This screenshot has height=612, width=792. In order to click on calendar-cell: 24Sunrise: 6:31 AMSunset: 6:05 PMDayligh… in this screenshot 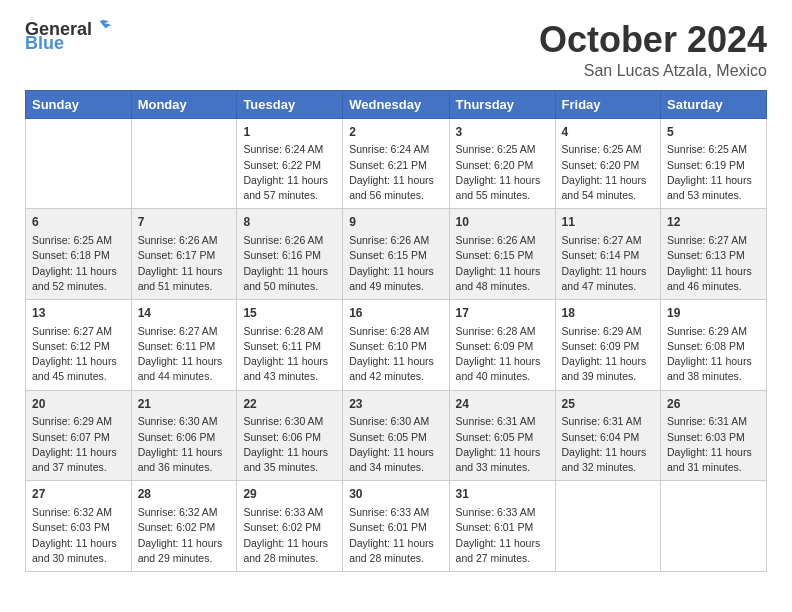, I will do `click(502, 436)`.